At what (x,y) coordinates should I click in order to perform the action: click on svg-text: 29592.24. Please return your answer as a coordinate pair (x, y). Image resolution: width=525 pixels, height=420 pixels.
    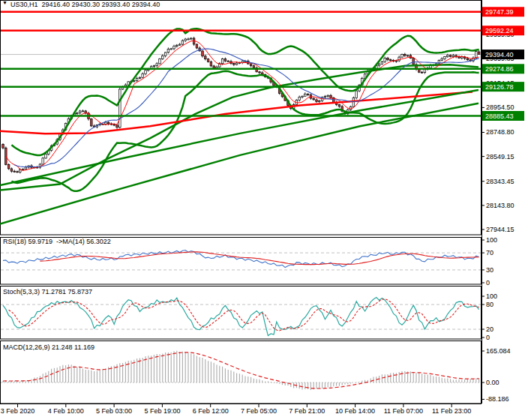
    Looking at the image, I should click on (500, 31).